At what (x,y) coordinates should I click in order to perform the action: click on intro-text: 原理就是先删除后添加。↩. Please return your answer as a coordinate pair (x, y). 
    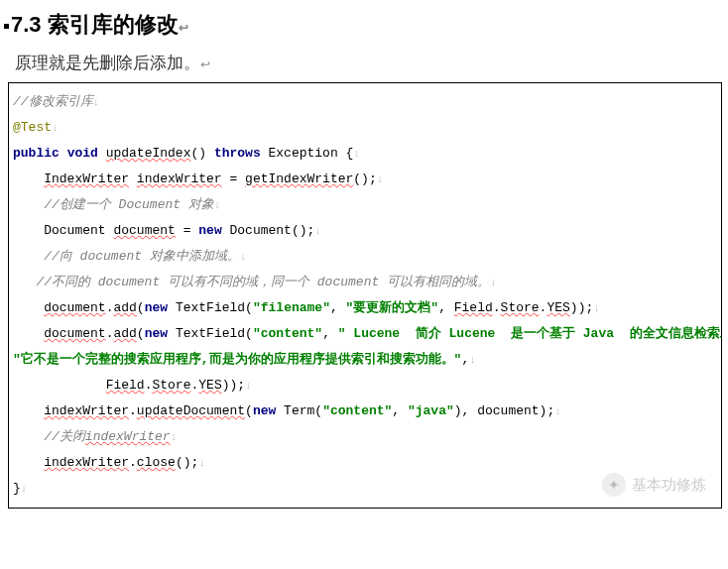
    Looking at the image, I should click on (364, 63).